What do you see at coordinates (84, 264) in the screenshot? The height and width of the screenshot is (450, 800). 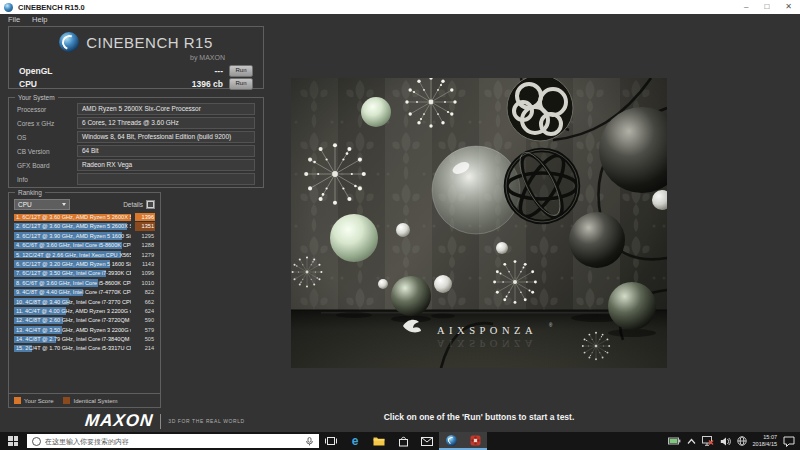 I see `ranking-row: 6. 6C/12T @ 3.20 GHz, AMD Ryzen 5 1600 S…` at bounding box center [84, 264].